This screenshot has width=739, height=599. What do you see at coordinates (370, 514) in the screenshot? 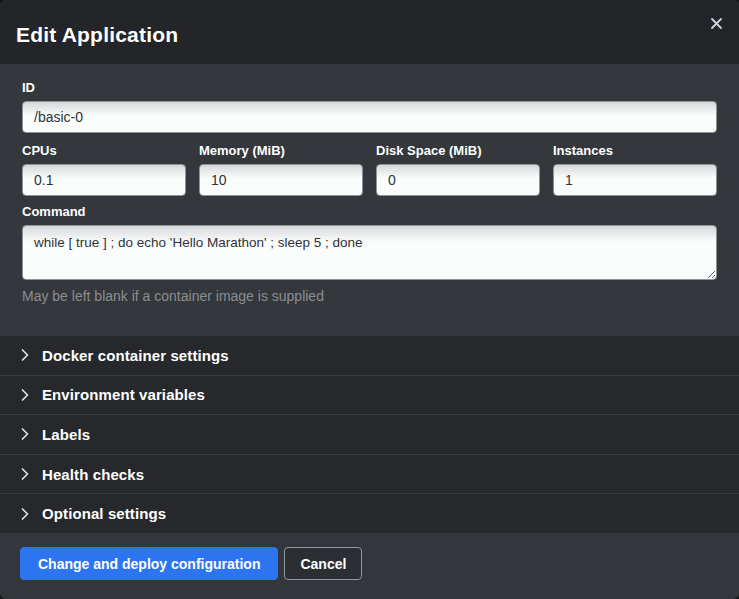
I see `section-optional-settings: Optional settings` at bounding box center [370, 514].